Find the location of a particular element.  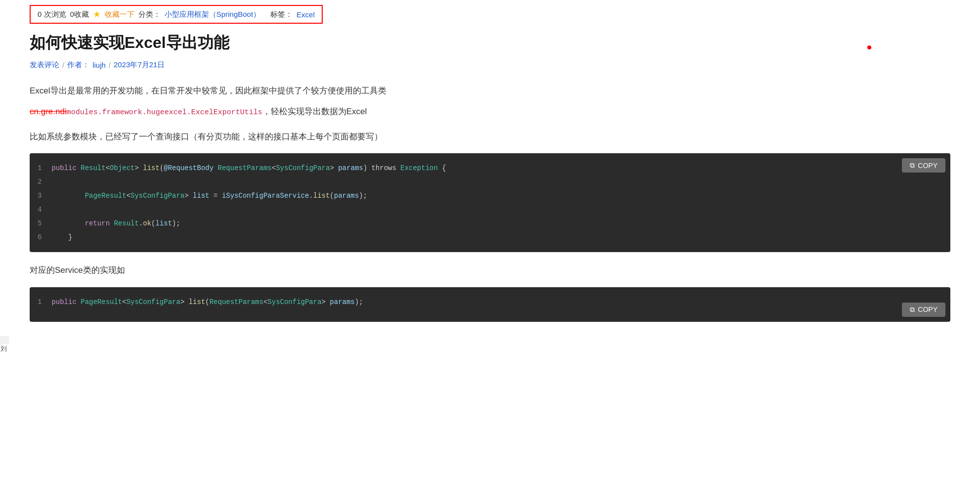

star-icon: ★ is located at coordinates (97, 14).